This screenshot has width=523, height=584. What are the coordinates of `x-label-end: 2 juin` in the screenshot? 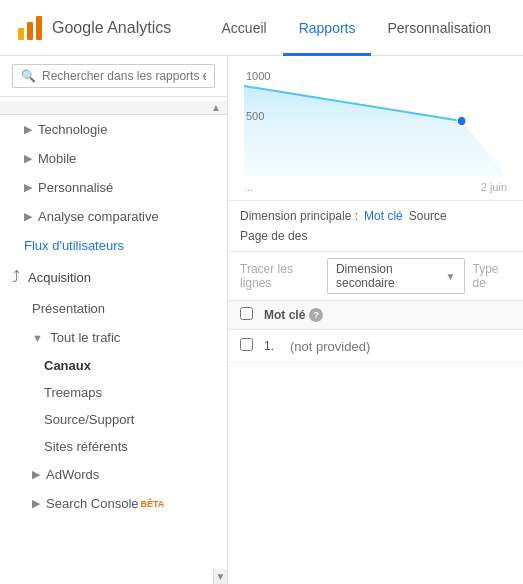 It's located at (494, 187).